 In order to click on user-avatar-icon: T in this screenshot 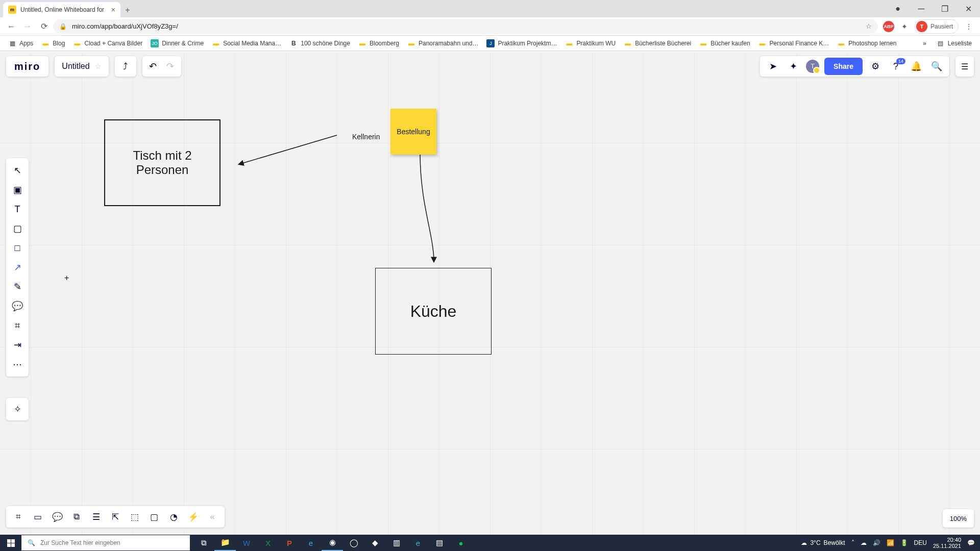, I will do `click(813, 66)`.